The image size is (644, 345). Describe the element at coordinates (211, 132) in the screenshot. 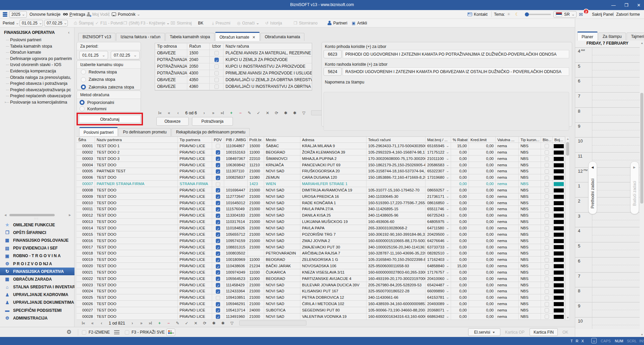

I see `tab-rekapitulacija-po-definisanom-prometu: Rekapitulacija po definisanom prometu` at that location.